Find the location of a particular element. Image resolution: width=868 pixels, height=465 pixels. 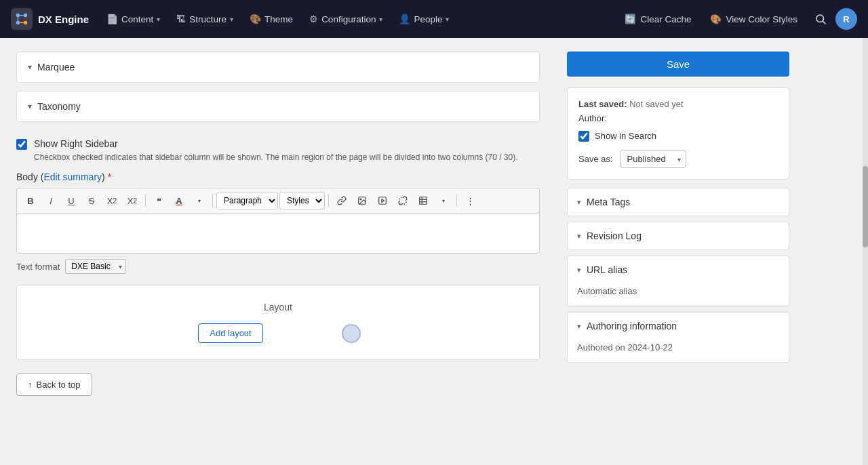

show-right-sidebar-checkbox is located at coordinates (22, 144).